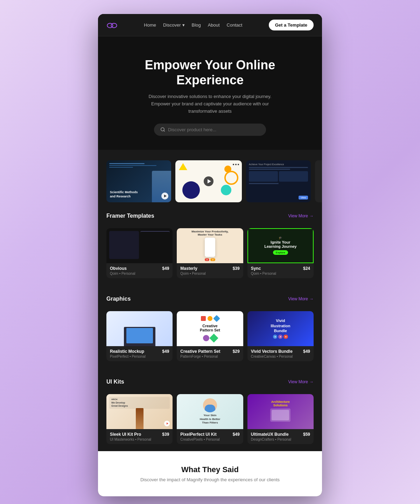 The width and height of the screenshot is (420, 504). What do you see at coordinates (210, 470) in the screenshot?
I see `testimonials-title: What They Said` at bounding box center [210, 470].